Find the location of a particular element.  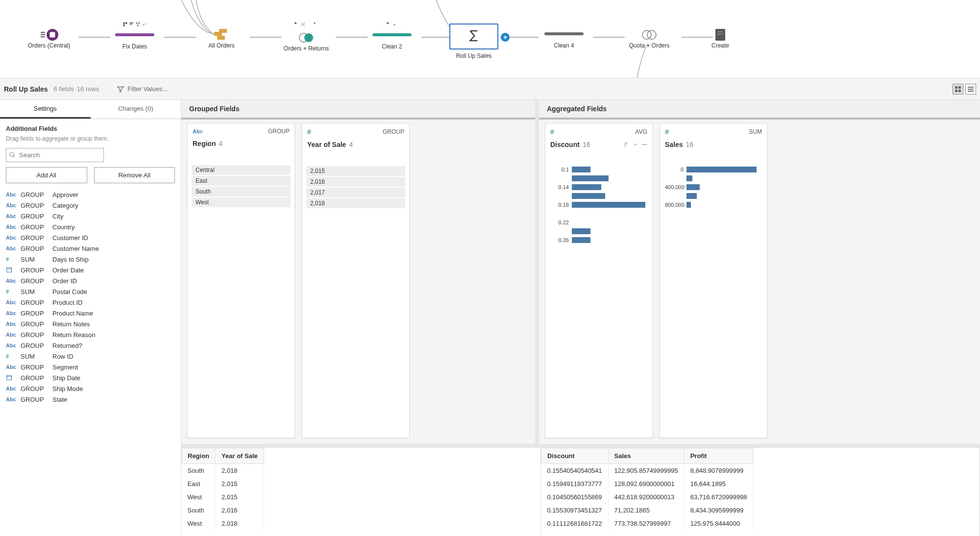

col-header: Sales is located at coordinates (646, 456).